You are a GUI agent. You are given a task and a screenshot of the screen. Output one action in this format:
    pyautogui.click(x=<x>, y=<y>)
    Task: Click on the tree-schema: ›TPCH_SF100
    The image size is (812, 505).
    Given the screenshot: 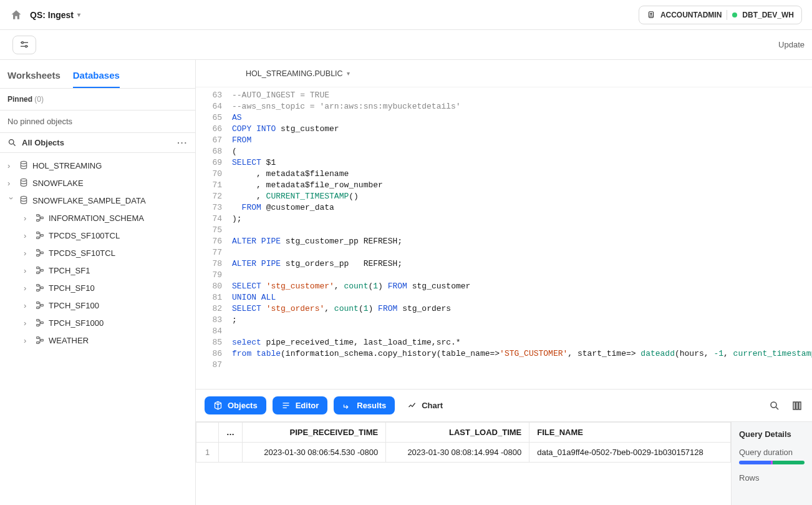 What is the action you would take?
    pyautogui.click(x=97, y=305)
    